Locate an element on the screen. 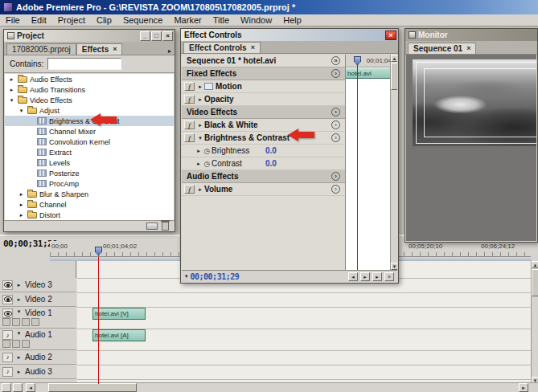  add-keyframe-icon is located at coordinates (26, 322).